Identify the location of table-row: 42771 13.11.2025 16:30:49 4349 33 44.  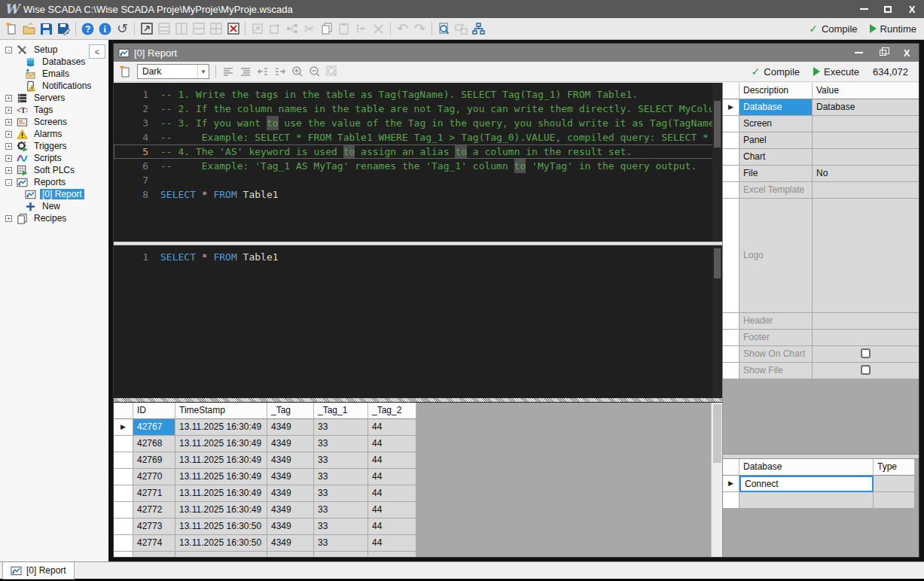
(418, 494).